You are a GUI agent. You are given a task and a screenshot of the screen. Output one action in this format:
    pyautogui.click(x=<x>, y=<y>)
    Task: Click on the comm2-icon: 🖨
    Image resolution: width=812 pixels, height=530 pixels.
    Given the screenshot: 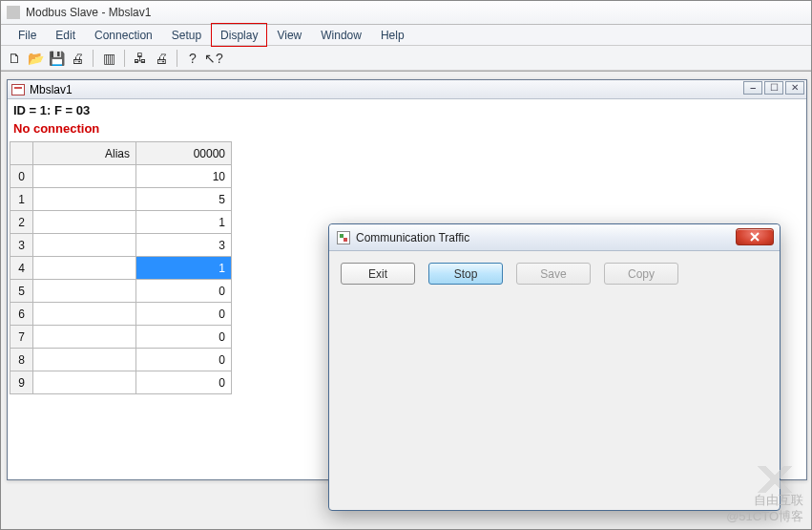 What is the action you would take?
    pyautogui.click(x=161, y=58)
    